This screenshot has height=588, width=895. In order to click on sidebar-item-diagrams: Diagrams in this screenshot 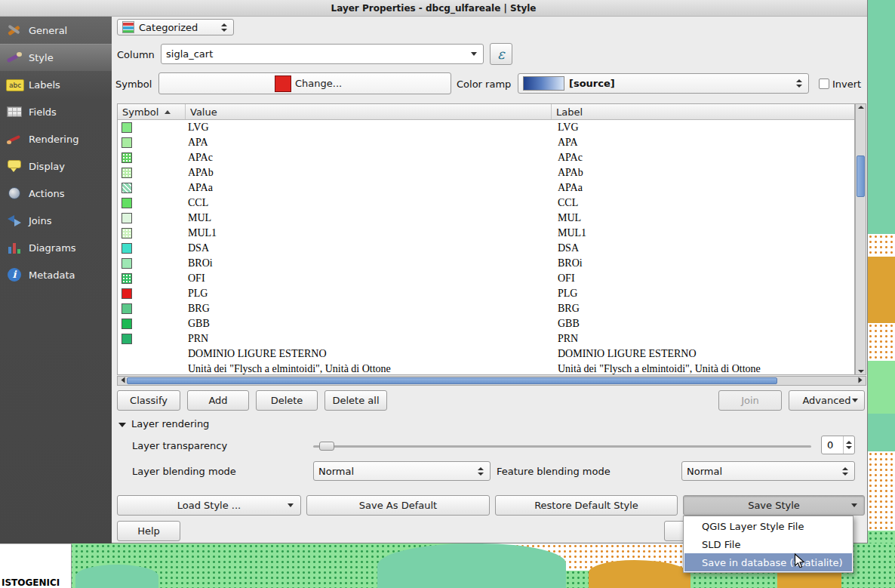, I will do `click(56, 248)`.